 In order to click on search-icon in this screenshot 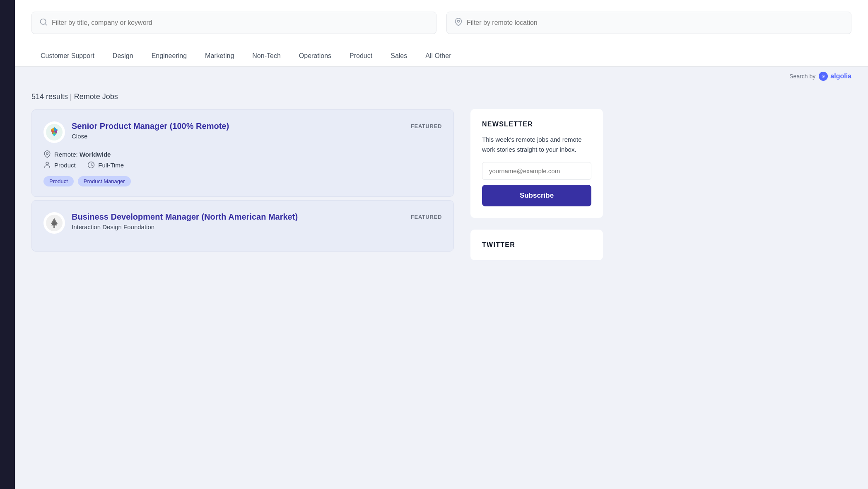, I will do `click(43, 23)`.